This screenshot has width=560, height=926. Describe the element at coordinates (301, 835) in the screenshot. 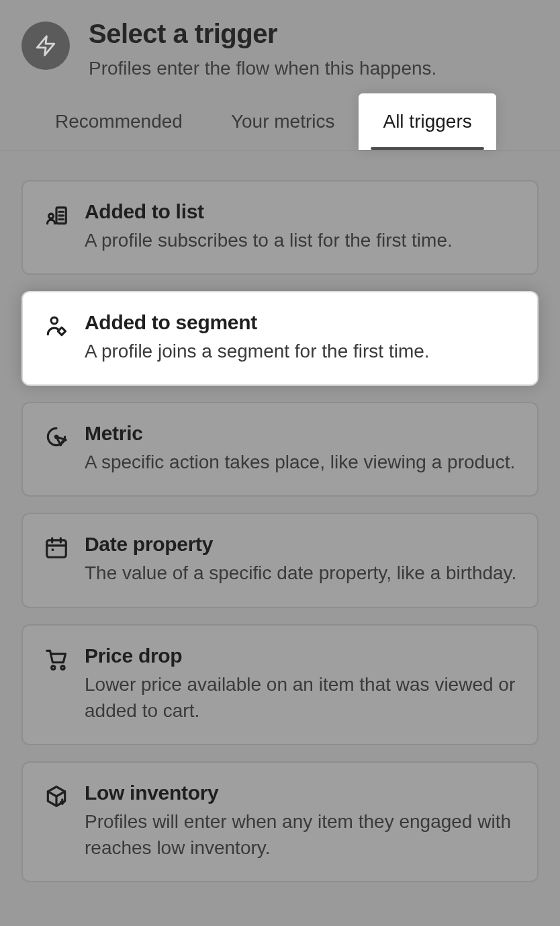

I see `trigger-description: Profiles will enter when any item they e…` at that location.